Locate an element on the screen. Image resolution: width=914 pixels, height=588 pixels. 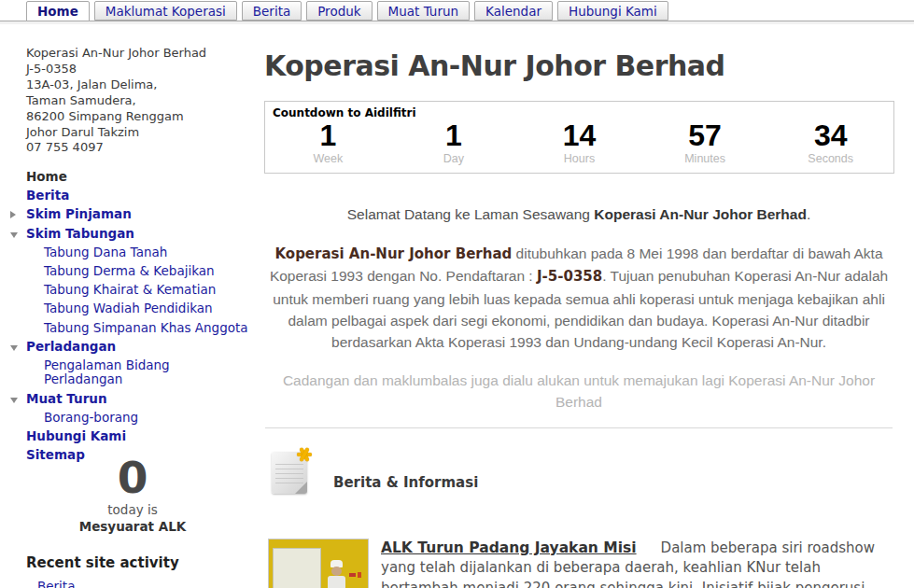
counter-value: 0 is located at coordinates (133, 478).